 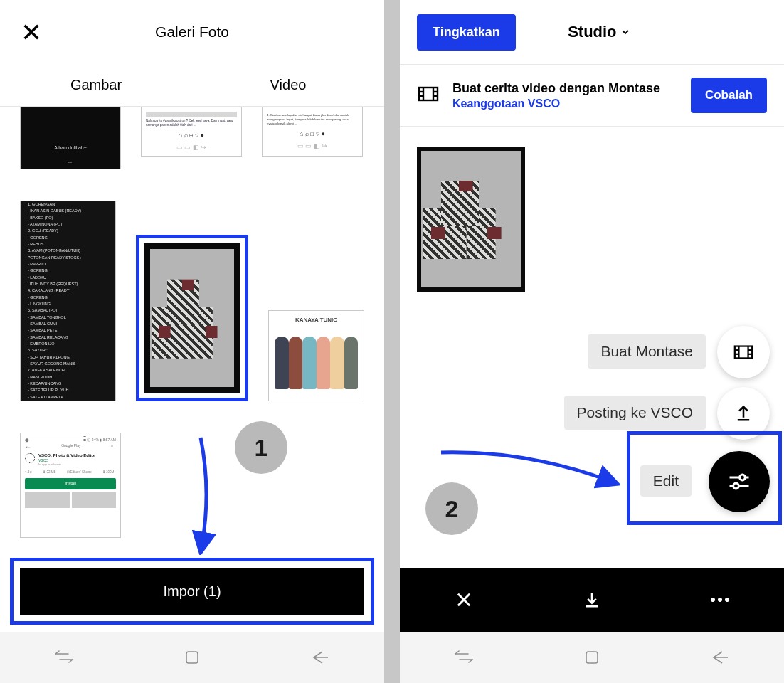 I want to click on grid-thumb-selected, so click(x=192, y=318).